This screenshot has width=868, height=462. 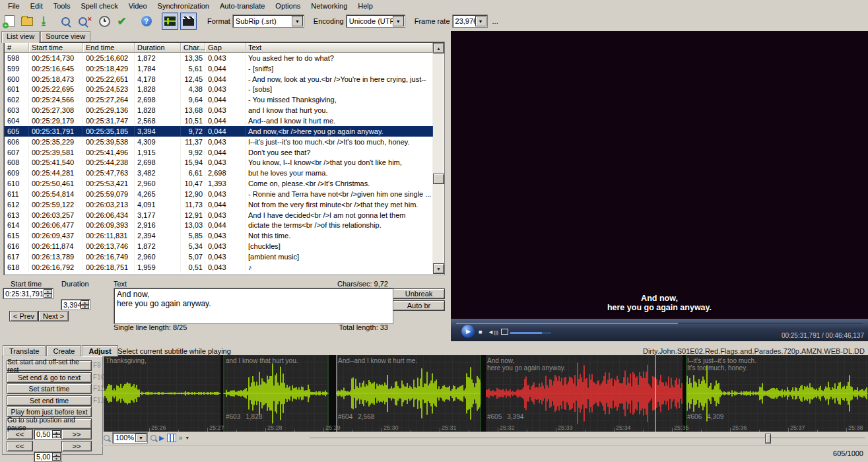 I want to click on adjust-button-6: Go to sub postion and pause, so click(x=49, y=424).